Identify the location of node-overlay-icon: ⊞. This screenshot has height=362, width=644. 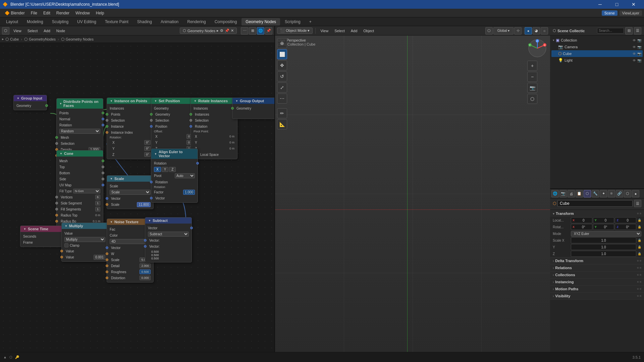
(253, 31).